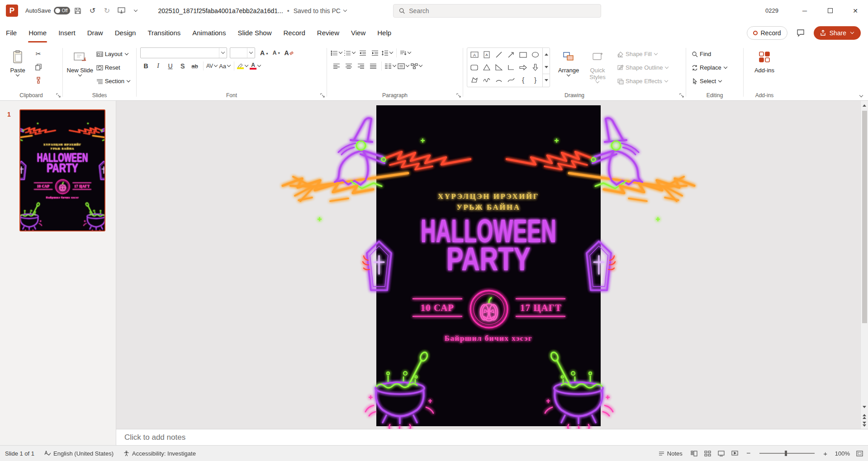 The width and height of the screenshot is (868, 461). I want to click on next-slide-button, so click(864, 424).